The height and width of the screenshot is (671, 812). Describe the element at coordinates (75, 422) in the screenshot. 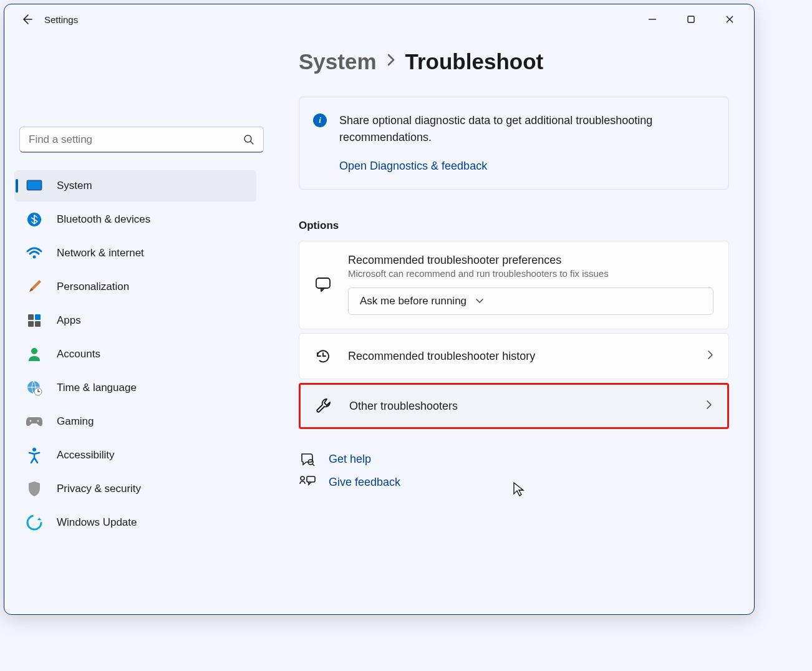

I see `sidebar-item-label: Gaming` at that location.